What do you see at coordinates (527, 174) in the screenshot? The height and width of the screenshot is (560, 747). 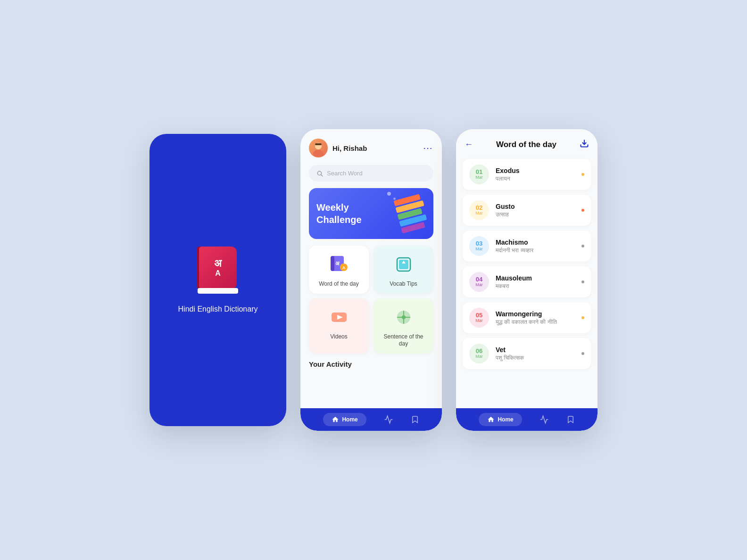 I see `wotd-list-item: 01 Mar Exodus पलायन` at bounding box center [527, 174].